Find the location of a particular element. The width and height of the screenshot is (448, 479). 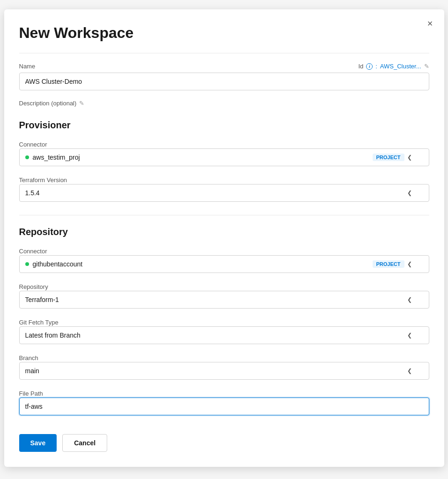

branch-value: main is located at coordinates (32, 371).